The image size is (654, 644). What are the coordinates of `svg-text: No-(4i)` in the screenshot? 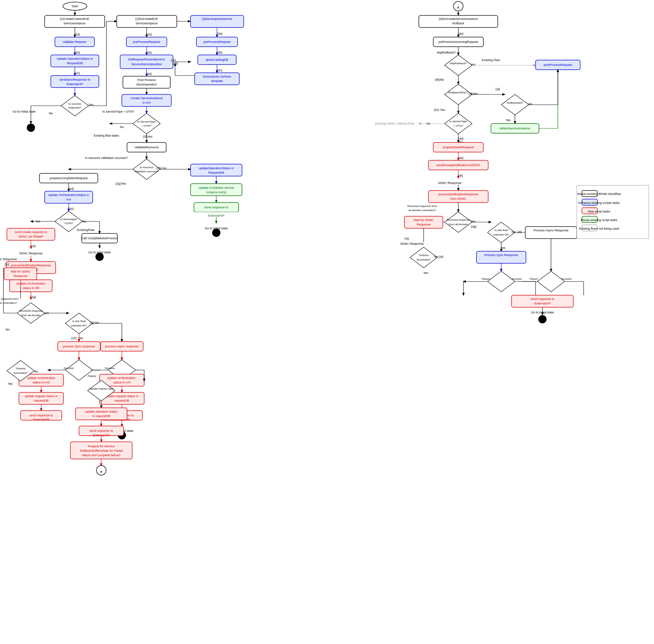 It's located at (439, 257).